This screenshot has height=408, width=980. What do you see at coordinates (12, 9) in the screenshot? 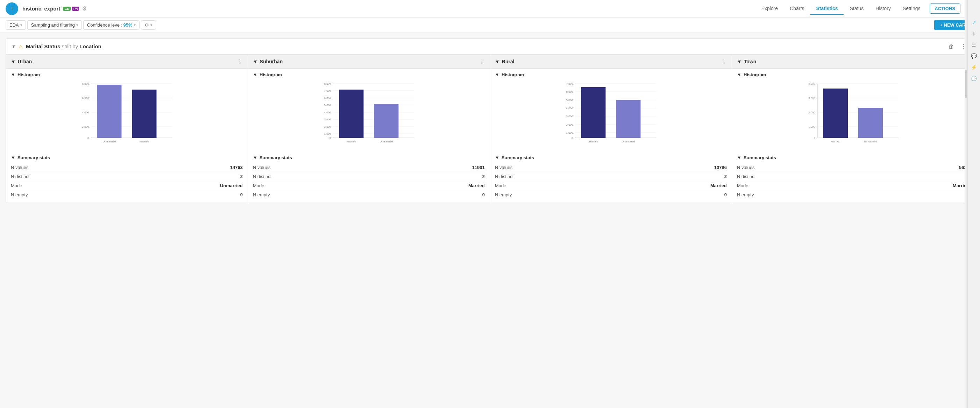
I see `app-logo: ↑` at bounding box center [12, 9].